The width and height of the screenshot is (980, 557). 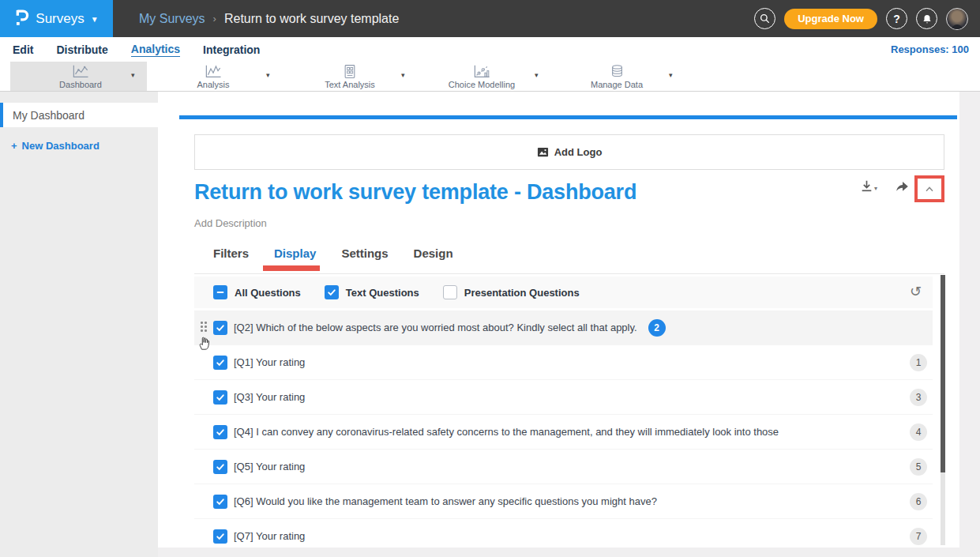 I want to click on bell-icon, so click(x=927, y=19).